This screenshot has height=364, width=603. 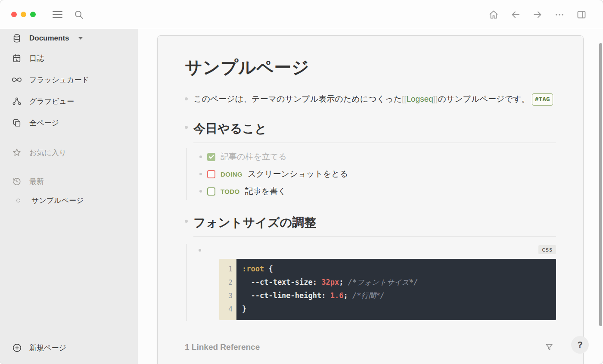 What do you see at coordinates (17, 181) in the screenshot?
I see `history-clock-icon` at bounding box center [17, 181].